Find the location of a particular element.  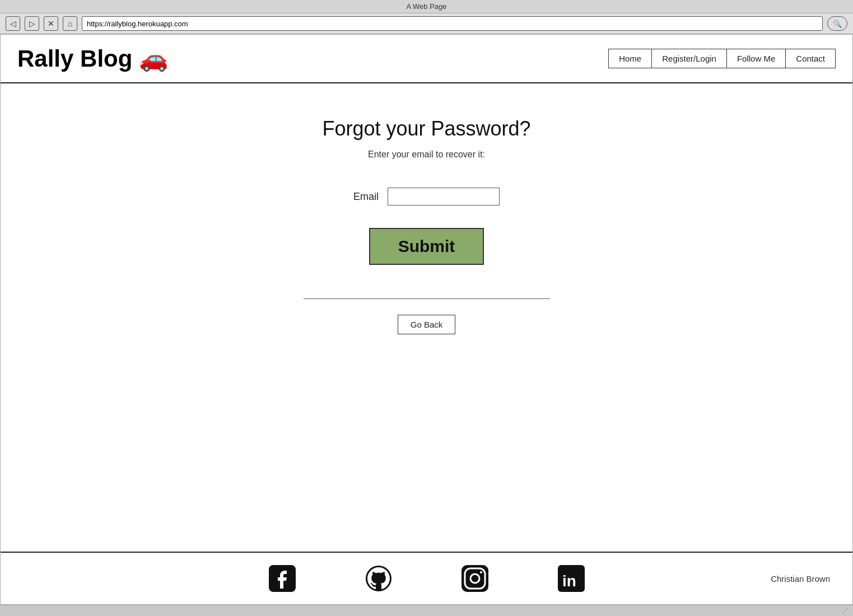

go-back-button: Go Back is located at coordinates (427, 325).